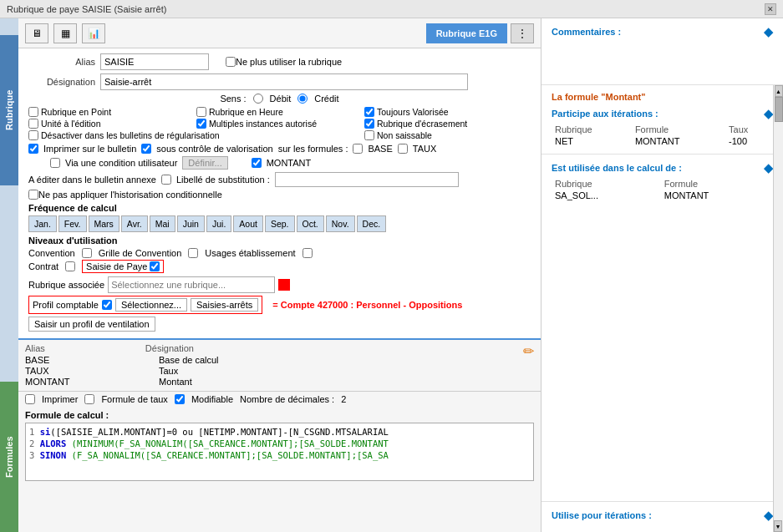  What do you see at coordinates (155, 266) in the screenshot?
I see `saisie-de-paye-check` at bounding box center [155, 266].